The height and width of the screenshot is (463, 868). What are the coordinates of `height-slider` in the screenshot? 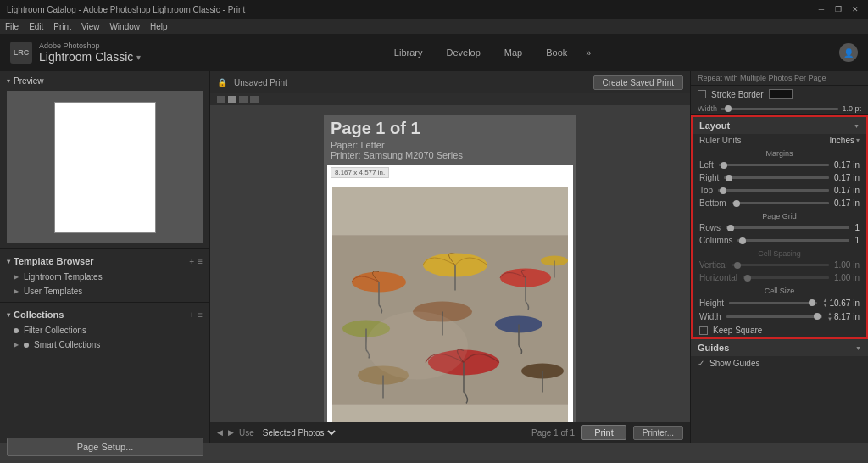 It's located at (773, 304).